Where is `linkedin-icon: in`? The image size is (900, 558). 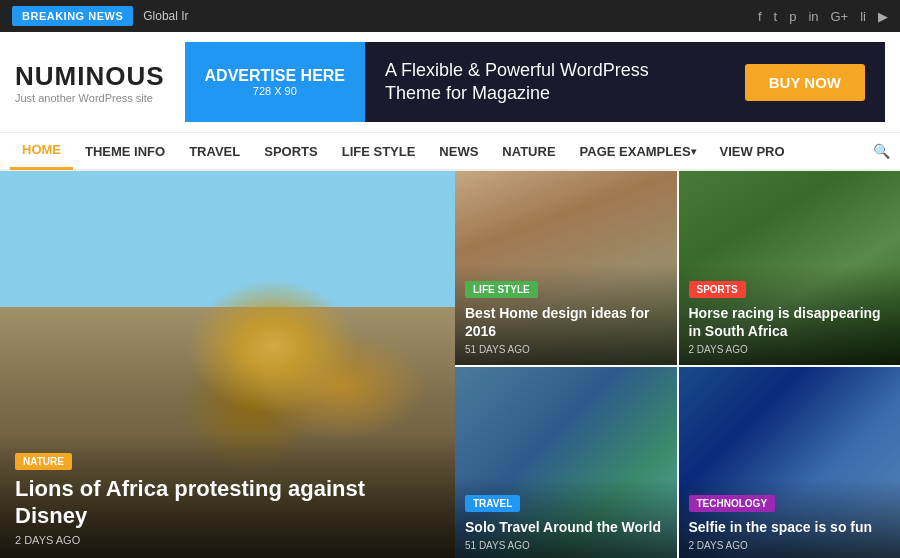 linkedin-icon: in is located at coordinates (813, 16).